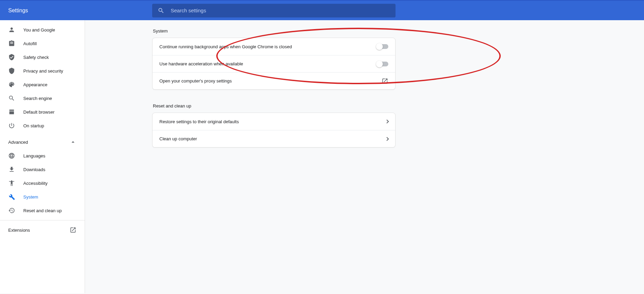 The width and height of the screenshot is (644, 294). What do you see at coordinates (12, 43) in the screenshot?
I see `clipboard-icon` at bounding box center [12, 43].